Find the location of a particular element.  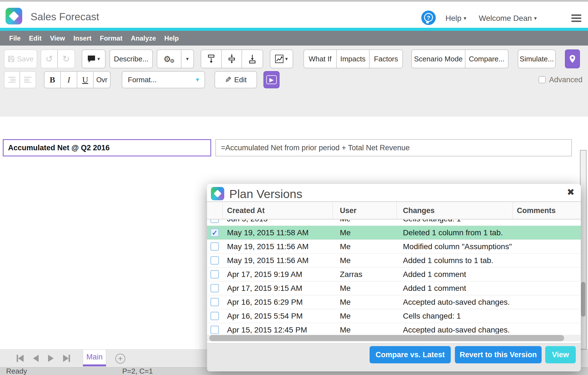

version-row: May 19, 2015 11:56 AMMeAdded 1 columns t… is located at coordinates (394, 261).